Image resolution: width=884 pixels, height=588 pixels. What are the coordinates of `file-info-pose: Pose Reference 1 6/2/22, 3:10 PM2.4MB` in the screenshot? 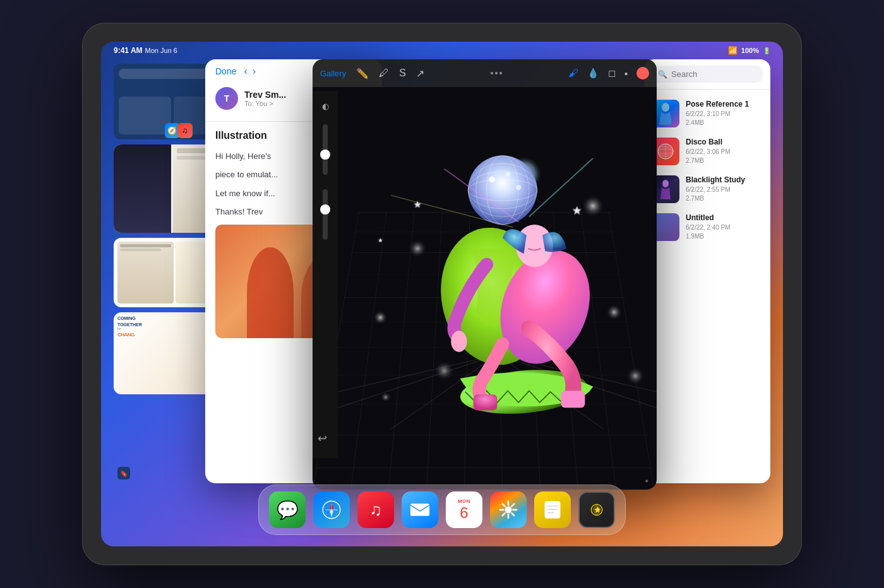 It's located at (724, 114).